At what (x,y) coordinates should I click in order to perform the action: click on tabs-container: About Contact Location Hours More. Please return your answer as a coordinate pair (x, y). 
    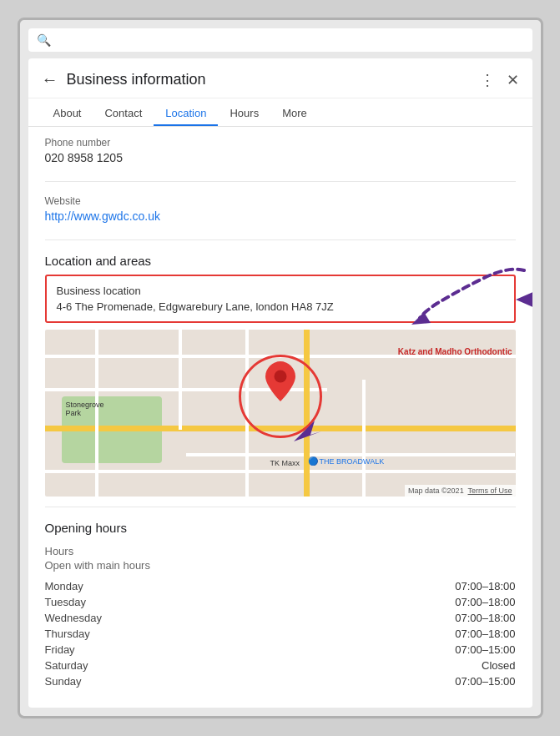
    Looking at the image, I should click on (280, 113).